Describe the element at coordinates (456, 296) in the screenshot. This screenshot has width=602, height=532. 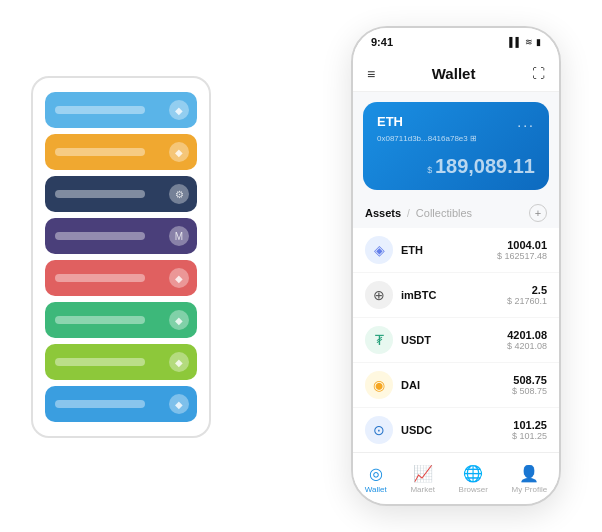
I see `asset-item-imbtc: ⊕imBTC2.5$ 21760.1` at that location.